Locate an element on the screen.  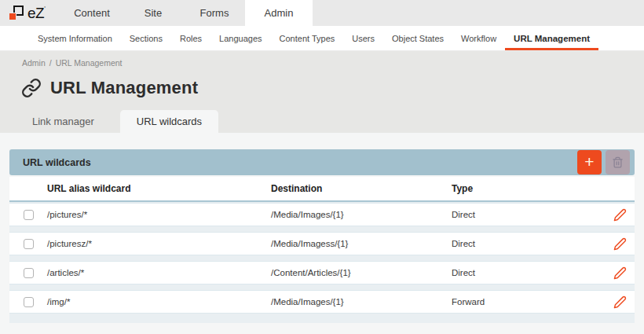
tab-url-wildcards: URL wildcards is located at coordinates (170, 121).